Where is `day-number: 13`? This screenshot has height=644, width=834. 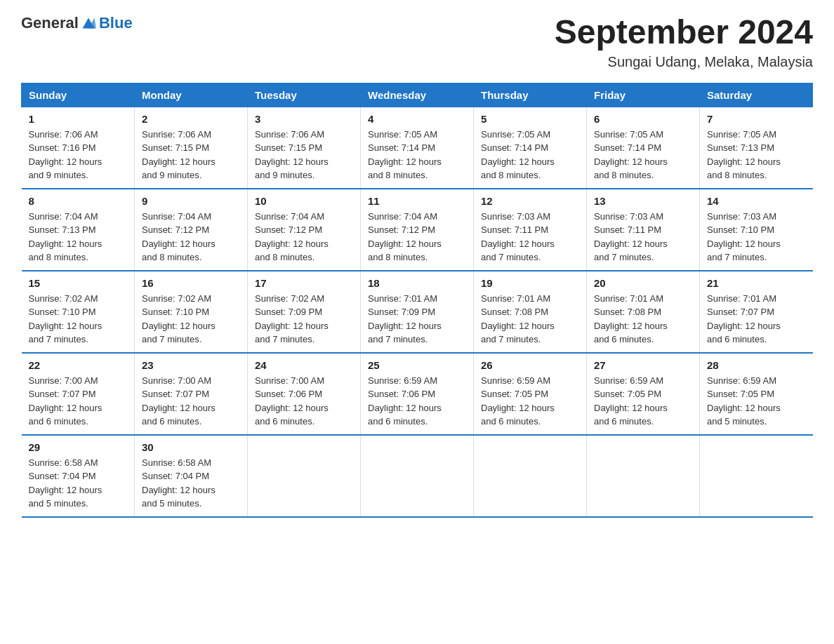 day-number: 13 is located at coordinates (643, 201).